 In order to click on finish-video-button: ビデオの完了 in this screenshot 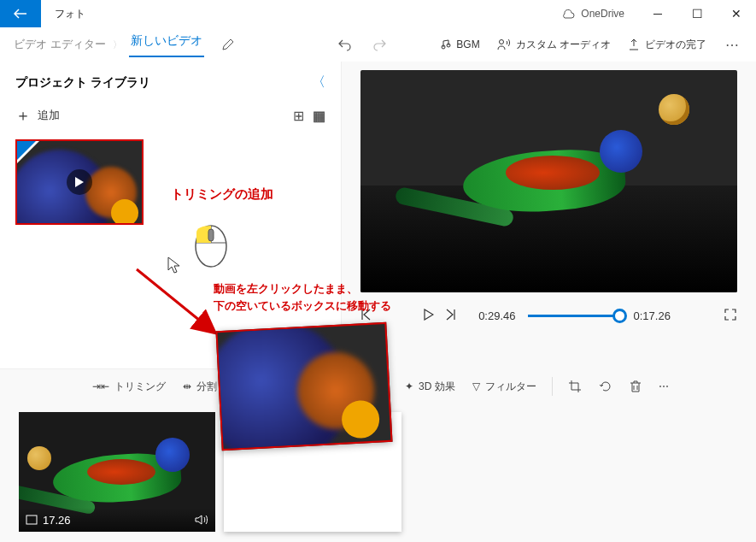, I will do `click(667, 44)`.